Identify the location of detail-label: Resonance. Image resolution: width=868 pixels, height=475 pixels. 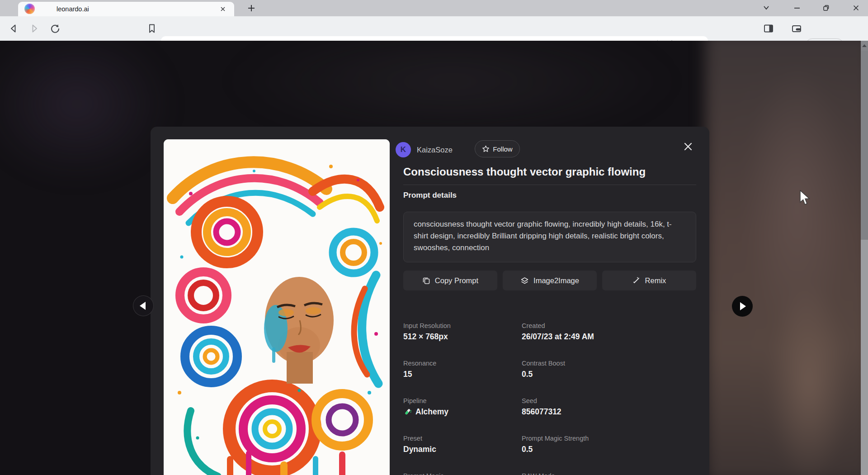
(462, 363).